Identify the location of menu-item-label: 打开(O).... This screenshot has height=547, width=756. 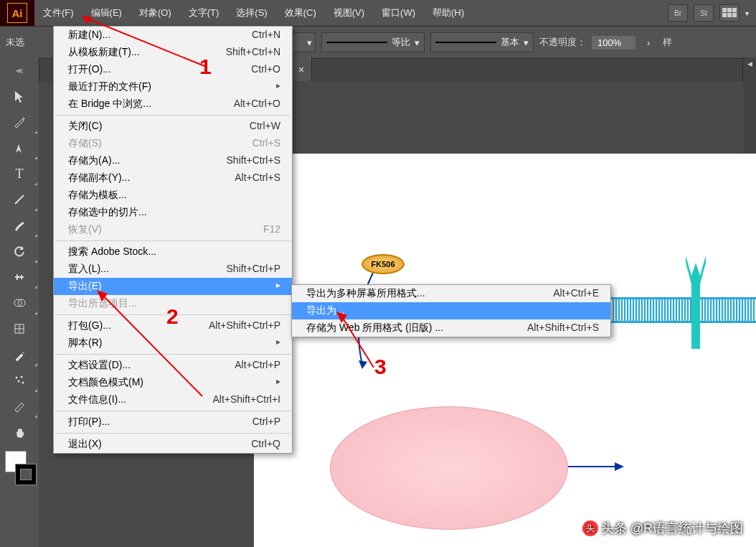
(90, 70).